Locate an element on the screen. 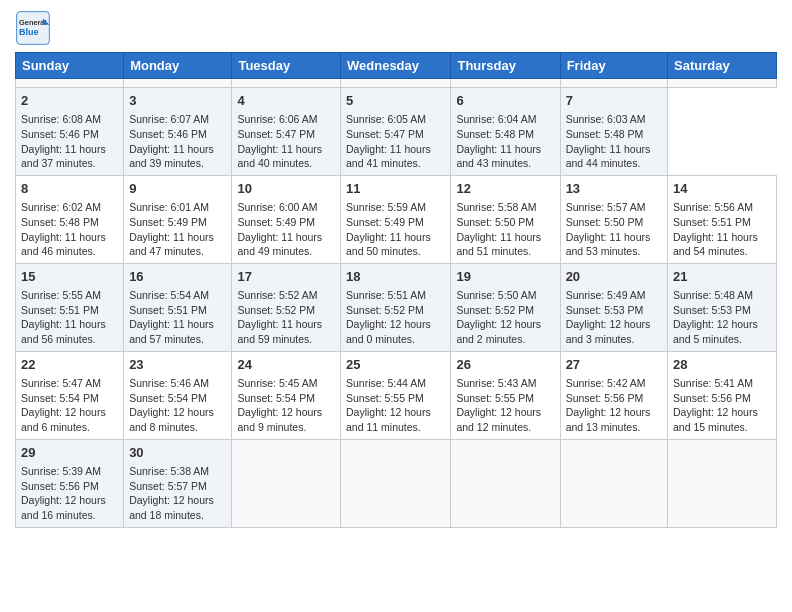  sunrise-label: Sunrise: 5:46 AM is located at coordinates (169, 383).